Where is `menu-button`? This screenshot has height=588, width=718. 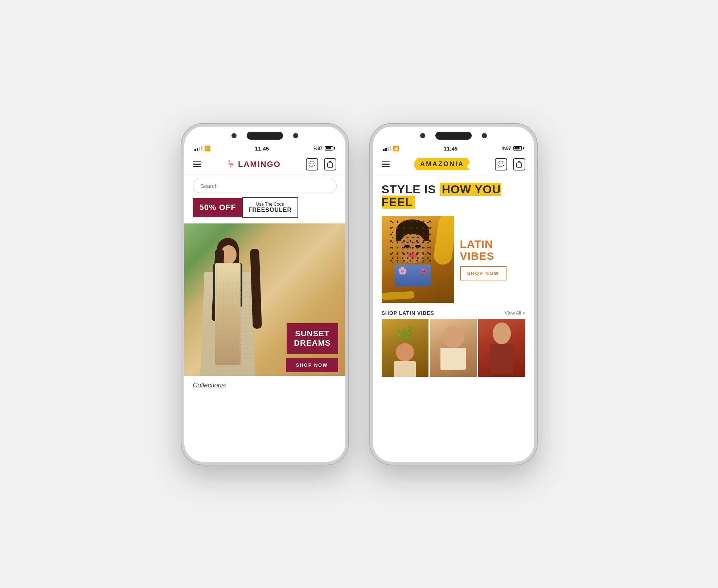 menu-button is located at coordinates (197, 164).